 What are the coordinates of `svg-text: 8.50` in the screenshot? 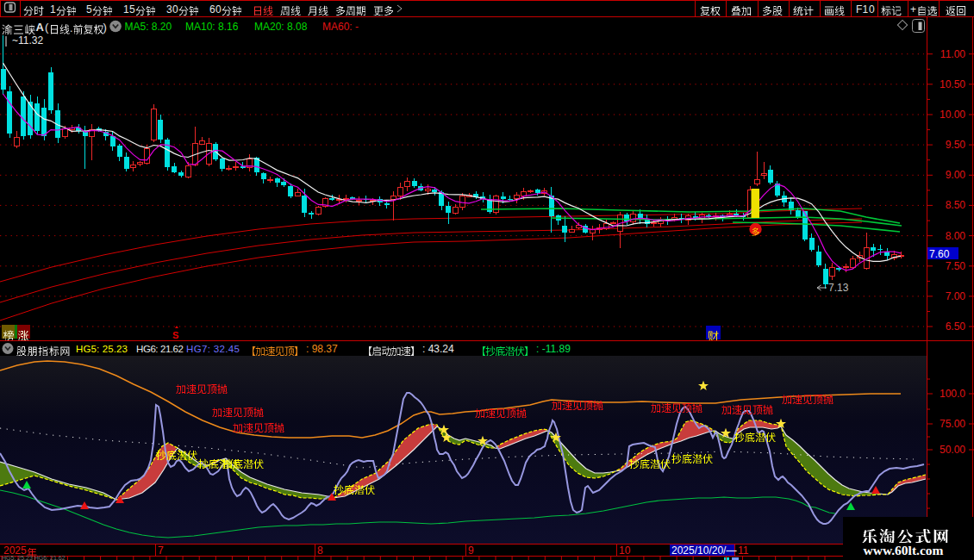 It's located at (956, 205).